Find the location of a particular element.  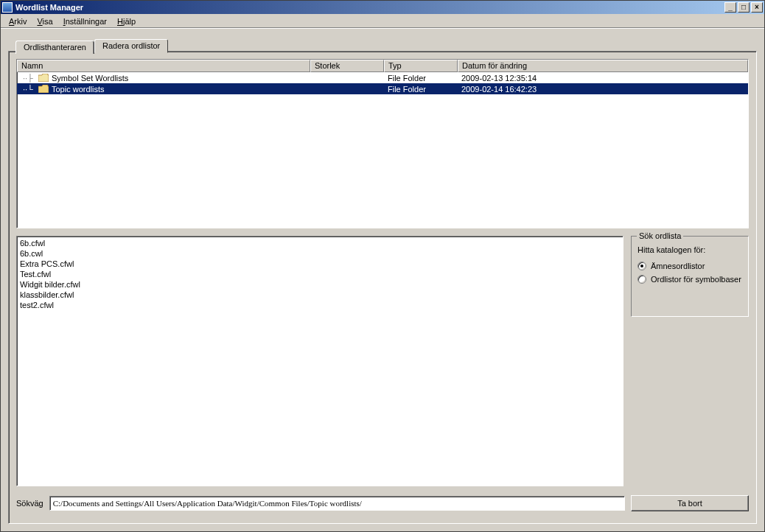

file-item: Extra PCS.cfwl is located at coordinates (320, 264).